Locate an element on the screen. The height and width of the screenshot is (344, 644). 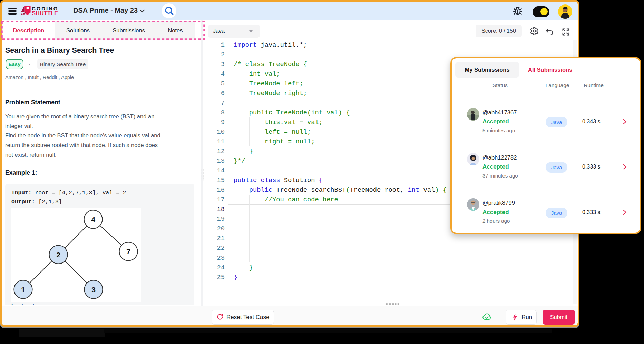
svg-text: 2 is located at coordinates (58, 255).